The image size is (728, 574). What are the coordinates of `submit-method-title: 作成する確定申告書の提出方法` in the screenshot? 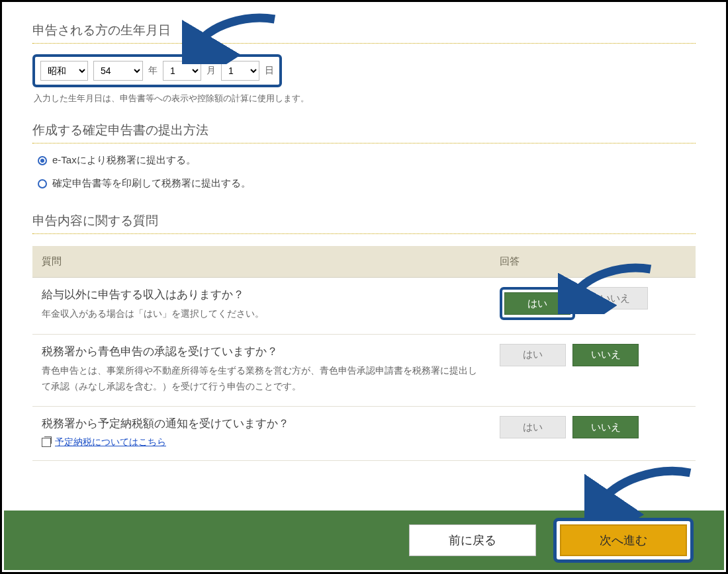 It's located at (364, 130).